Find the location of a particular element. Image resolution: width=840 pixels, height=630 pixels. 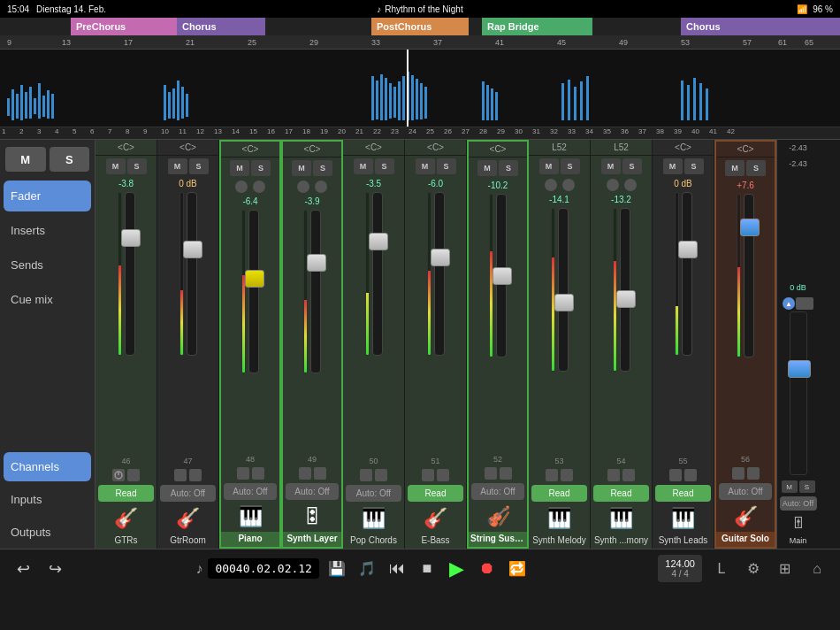

channel-solo-56: S is located at coordinates (756, 168).